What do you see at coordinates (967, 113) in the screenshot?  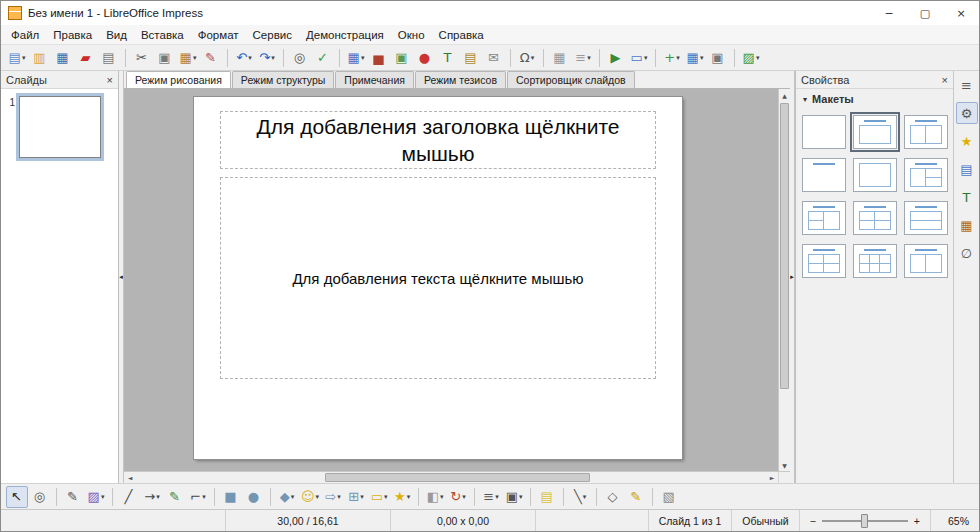 I see `properties-tab-icon: ⚙` at bounding box center [967, 113].